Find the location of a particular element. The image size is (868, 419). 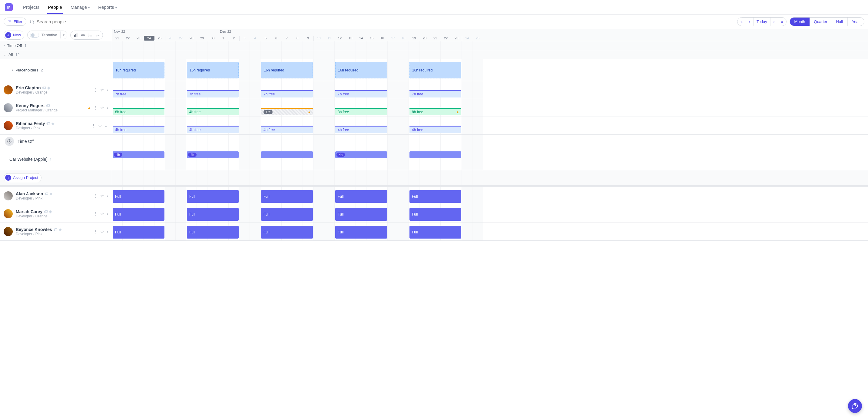

day-header-cell: 11 is located at coordinates (330, 39).